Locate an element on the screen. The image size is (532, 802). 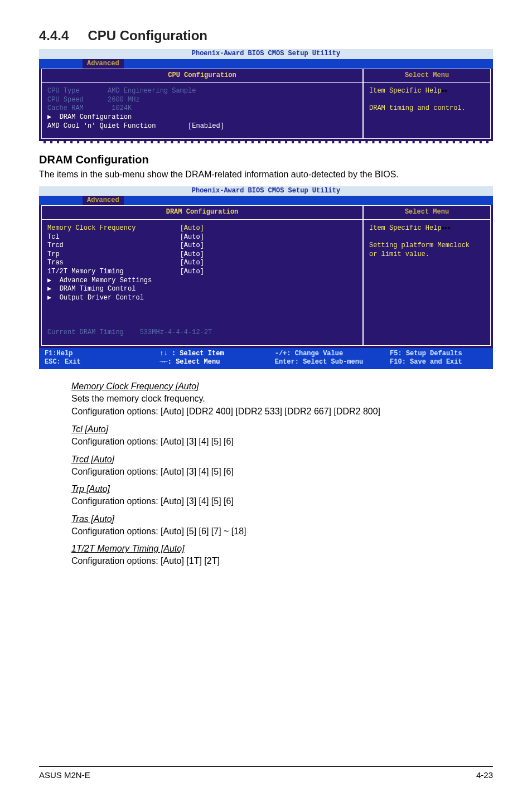
legend-enter: Enter: Select Sub-menu is located at coordinates (319, 362).